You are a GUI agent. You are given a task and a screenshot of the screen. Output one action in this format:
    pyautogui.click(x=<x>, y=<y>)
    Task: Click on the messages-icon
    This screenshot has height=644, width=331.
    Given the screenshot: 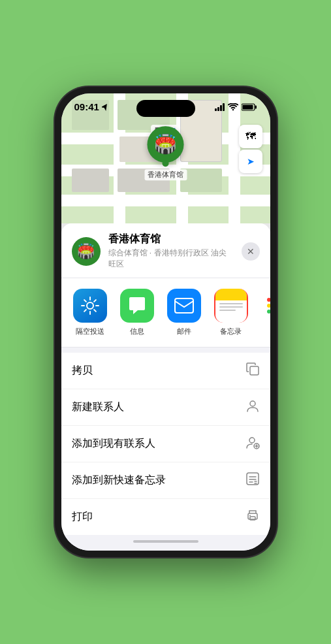 What is the action you would take?
    pyautogui.click(x=137, y=306)
    